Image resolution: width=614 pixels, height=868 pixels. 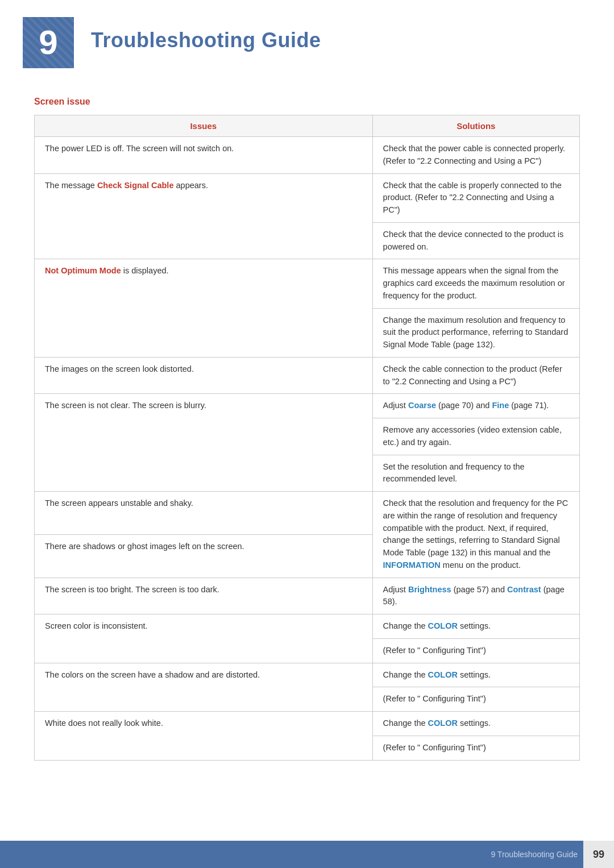 What do you see at coordinates (204, 556) in the screenshot?
I see `issue-cell: There are shadows or ghost images left o…` at bounding box center [204, 556].